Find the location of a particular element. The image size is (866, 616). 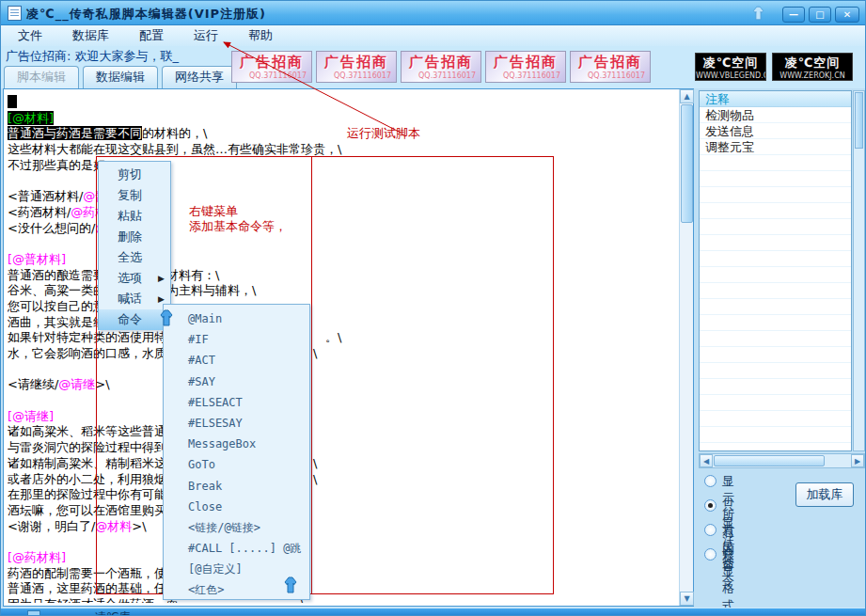

context-menu-item-1: 复制 is located at coordinates (134, 196).